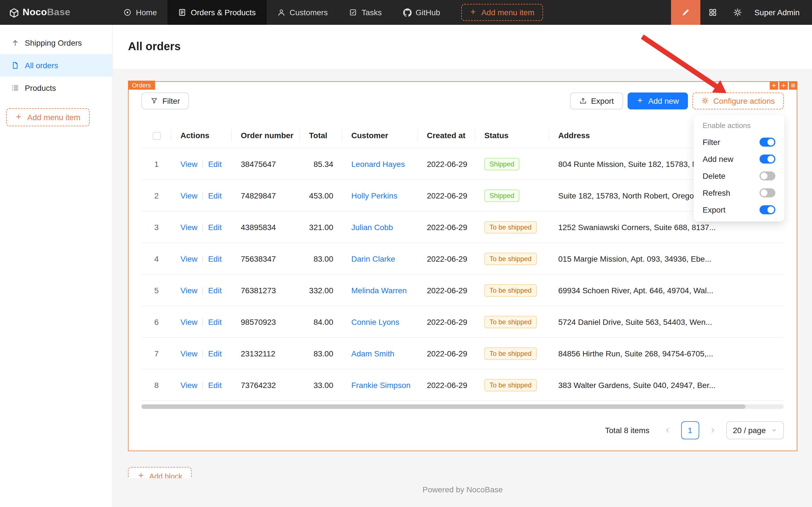  I want to click on select-all-header, so click(156, 135).